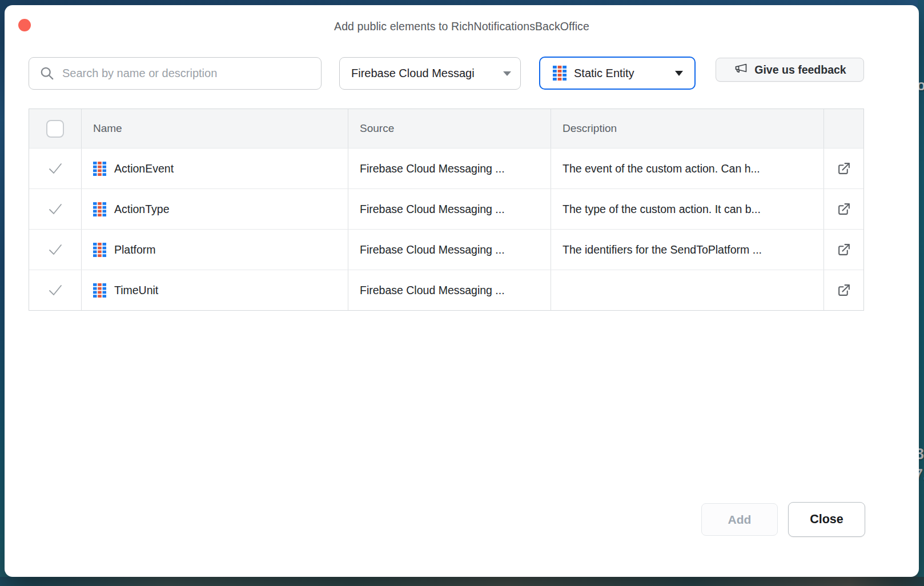 Image resolution: width=924 pixels, height=586 pixels. What do you see at coordinates (447, 129) in the screenshot?
I see `table-header-row: Name Source Description` at bounding box center [447, 129].